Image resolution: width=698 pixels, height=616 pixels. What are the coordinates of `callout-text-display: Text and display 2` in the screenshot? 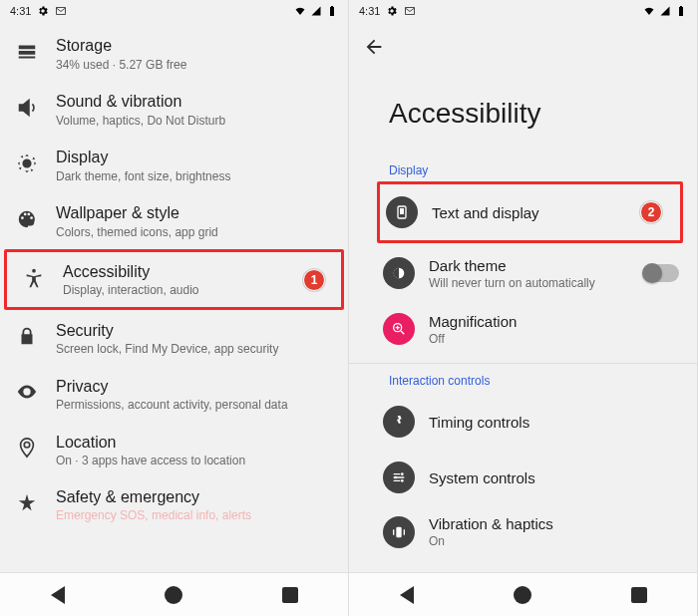 It's located at (530, 212).